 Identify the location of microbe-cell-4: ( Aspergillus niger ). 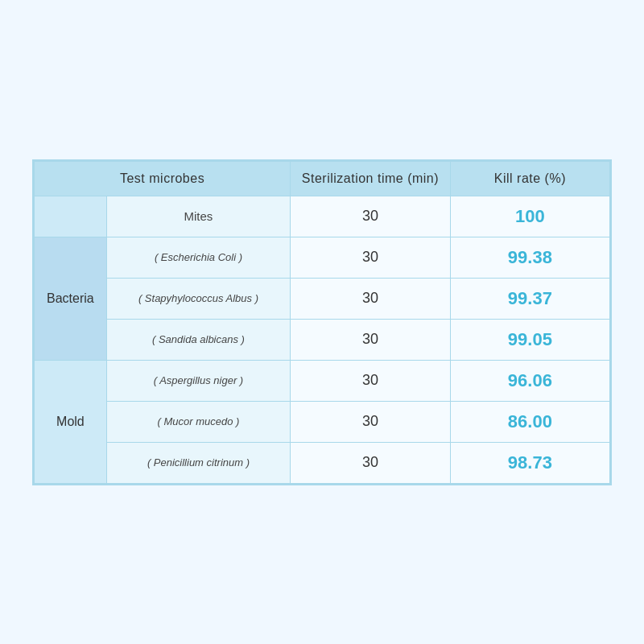
(198, 380).